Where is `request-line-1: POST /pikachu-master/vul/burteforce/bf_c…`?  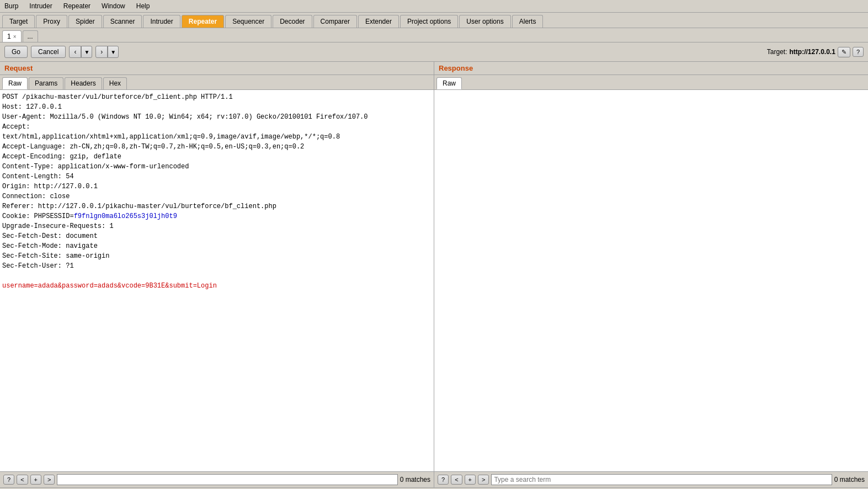 request-line-1: POST /pikachu-master/vul/burteforce/bf_c… is located at coordinates (217, 97).